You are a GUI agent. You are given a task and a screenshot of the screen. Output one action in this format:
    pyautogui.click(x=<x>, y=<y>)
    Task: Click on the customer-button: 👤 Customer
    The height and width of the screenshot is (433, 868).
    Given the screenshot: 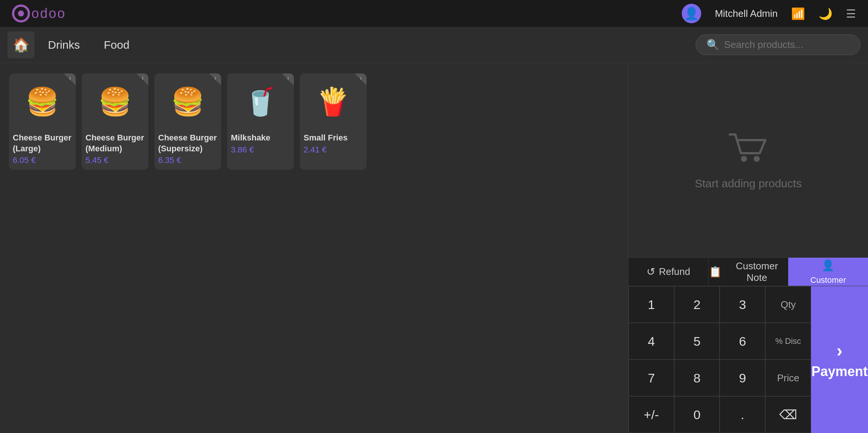 What is the action you would take?
    pyautogui.click(x=828, y=272)
    